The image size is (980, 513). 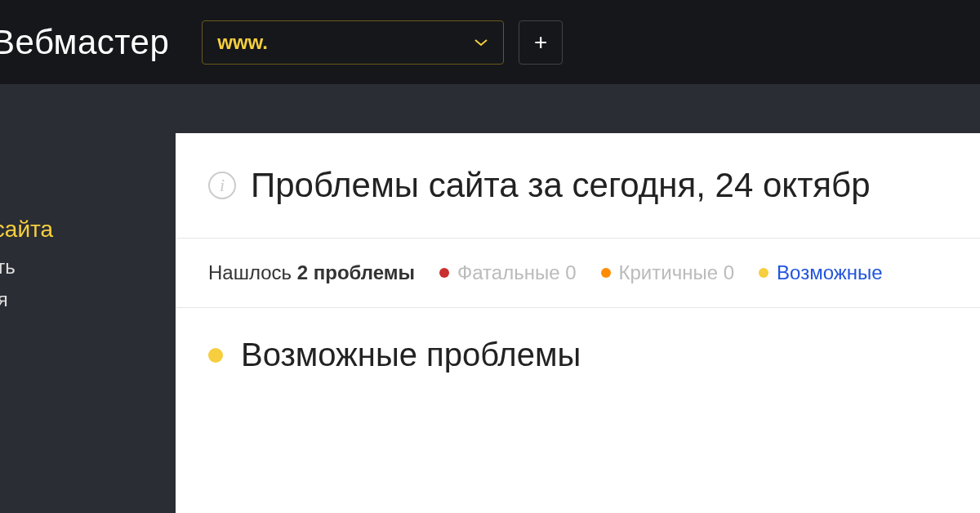 What do you see at coordinates (606, 273) in the screenshot?
I see `dot-orange-icon` at bounding box center [606, 273].